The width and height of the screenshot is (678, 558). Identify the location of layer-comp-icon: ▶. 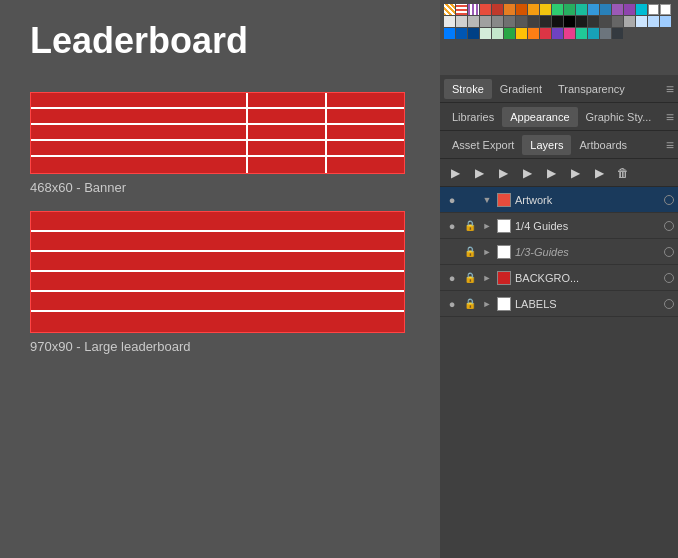
(503, 173).